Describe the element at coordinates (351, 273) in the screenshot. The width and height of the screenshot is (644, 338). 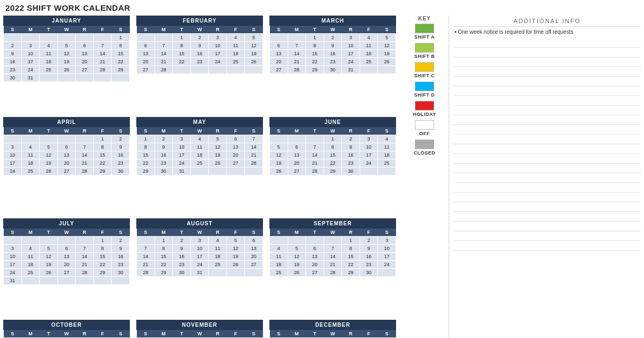
I see `calendar-day: 29` at that location.